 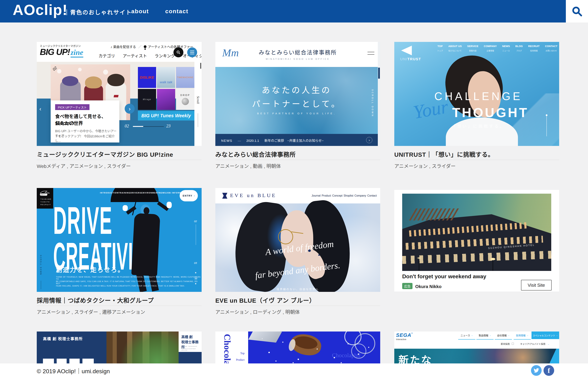 I want to click on page-dot-2-active, so click(x=196, y=278).